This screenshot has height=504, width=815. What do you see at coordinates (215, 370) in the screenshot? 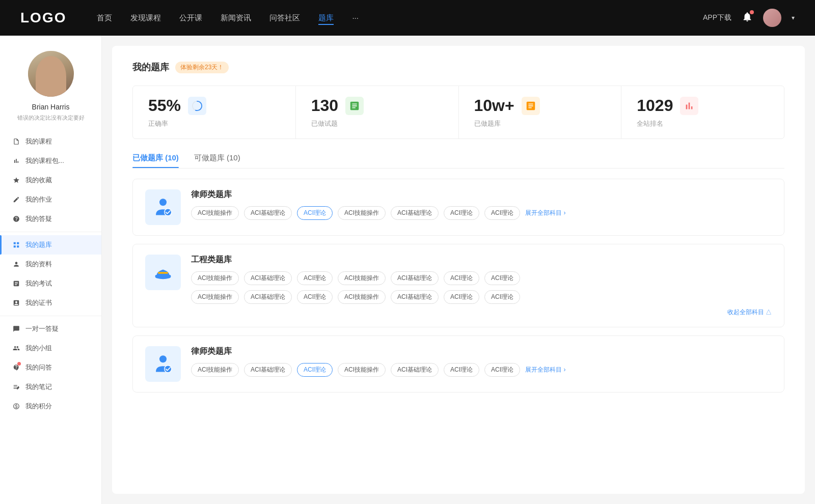
I see `tag-lawyer-2-1: ACI技能操作` at bounding box center [215, 370].